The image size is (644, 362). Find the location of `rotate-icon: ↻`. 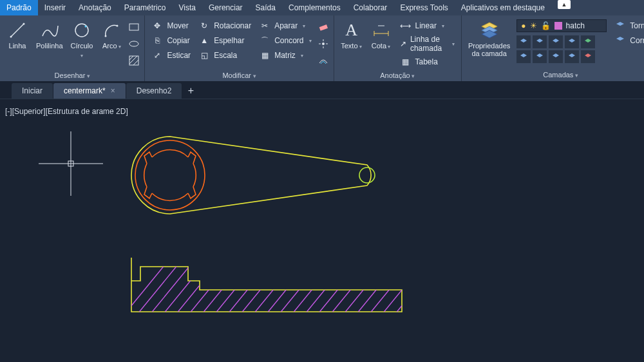

rotate-icon: ↻ is located at coordinates (204, 26).